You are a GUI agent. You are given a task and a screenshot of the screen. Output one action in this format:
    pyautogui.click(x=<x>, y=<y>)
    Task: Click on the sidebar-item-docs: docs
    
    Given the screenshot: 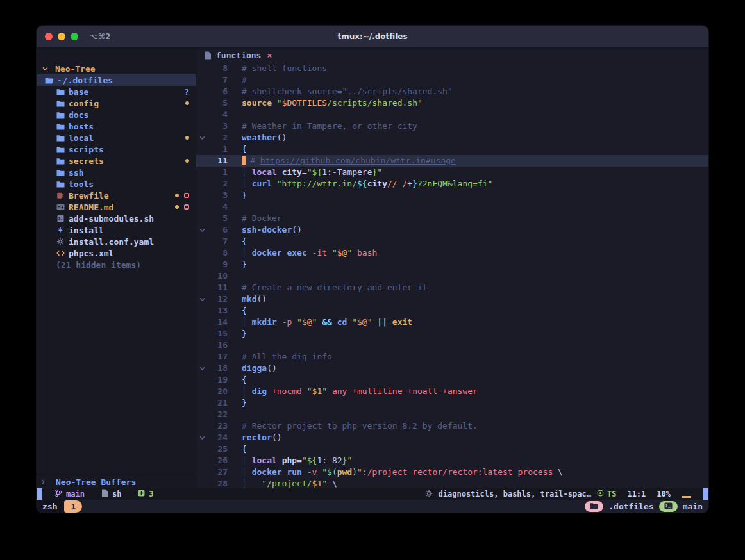 What is the action you would take?
    pyautogui.click(x=116, y=115)
    